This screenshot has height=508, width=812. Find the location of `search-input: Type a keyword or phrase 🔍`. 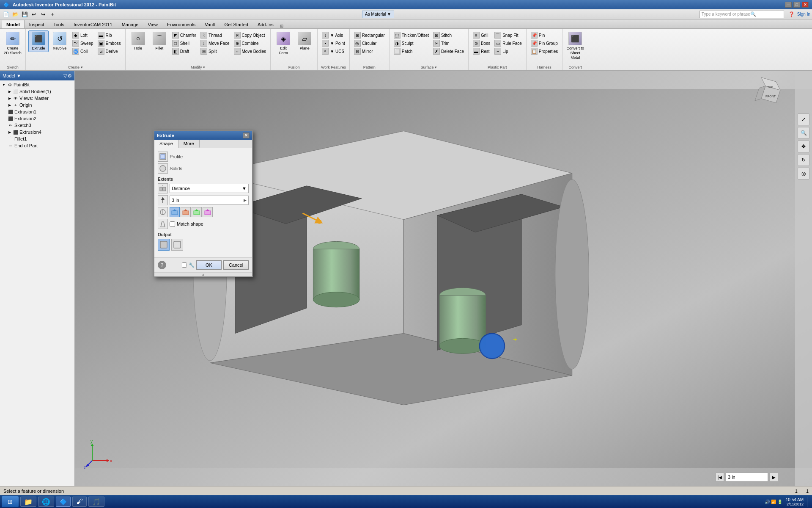

search-input: Type a keyword or phrase 🔍 is located at coordinates (742, 14).